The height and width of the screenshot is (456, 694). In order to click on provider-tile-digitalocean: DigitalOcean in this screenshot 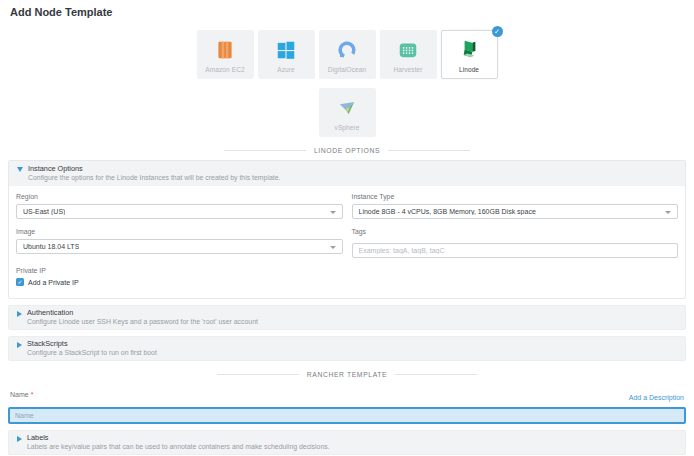, I will do `click(348, 54)`.